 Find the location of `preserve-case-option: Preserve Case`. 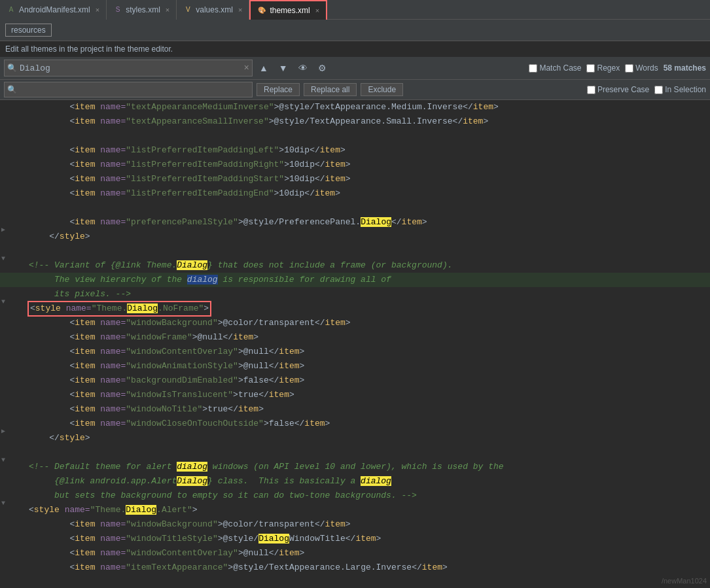

preserve-case-option: Preserve Case is located at coordinates (618, 90).